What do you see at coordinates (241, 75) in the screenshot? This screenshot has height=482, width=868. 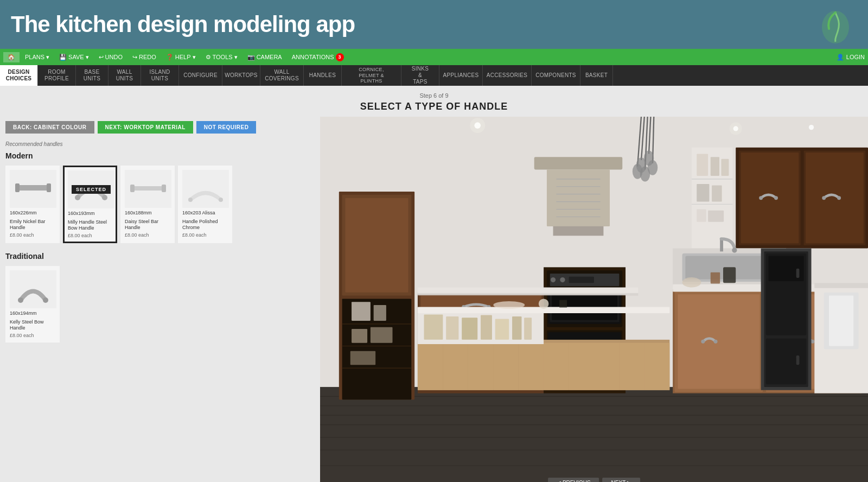 I see `tab-worktops: WORKTOPS` at bounding box center [241, 75].